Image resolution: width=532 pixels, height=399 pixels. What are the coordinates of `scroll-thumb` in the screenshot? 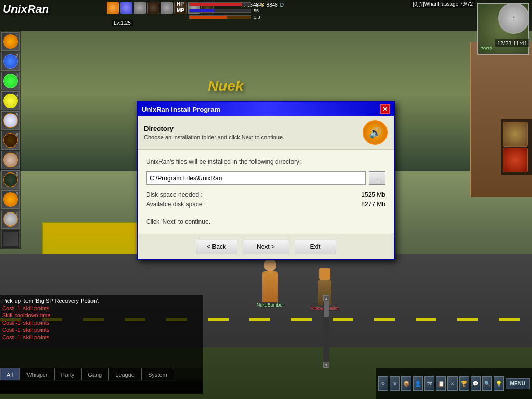 It's located at (326, 309).